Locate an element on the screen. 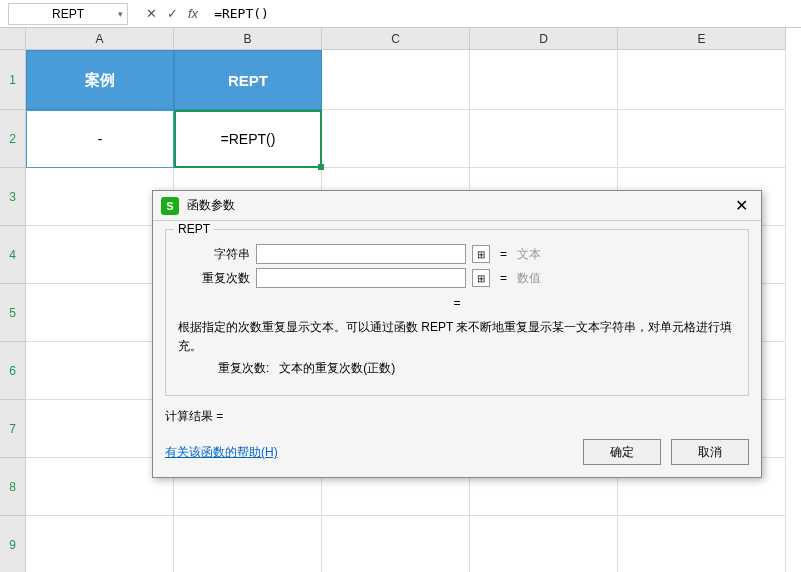 The width and height of the screenshot is (801, 572). cell-c2 is located at coordinates (396, 139).